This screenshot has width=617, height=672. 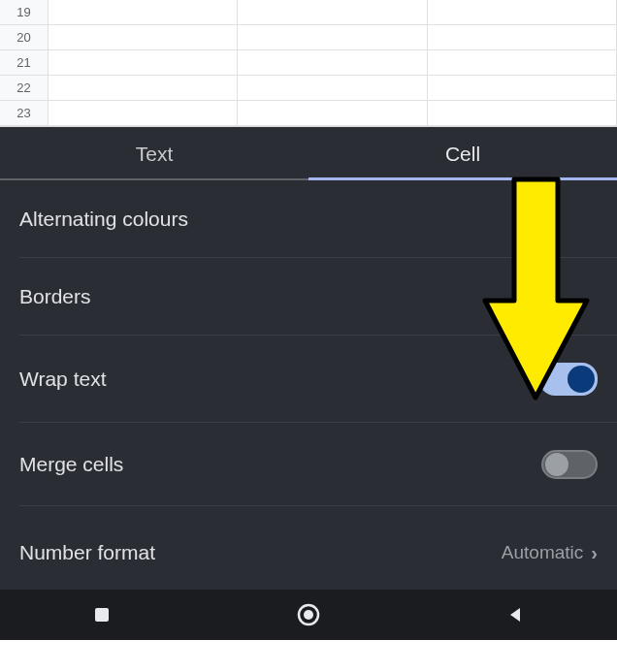 What do you see at coordinates (62, 379) in the screenshot?
I see `option-label: Wrap text` at bounding box center [62, 379].